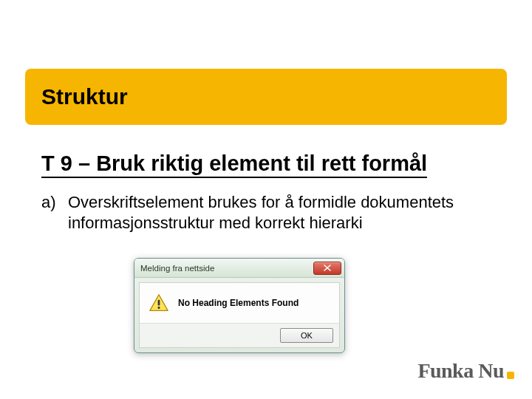  Describe the element at coordinates (177, 268) in the screenshot. I see `dialog-title: Melding fra nettside` at that location.